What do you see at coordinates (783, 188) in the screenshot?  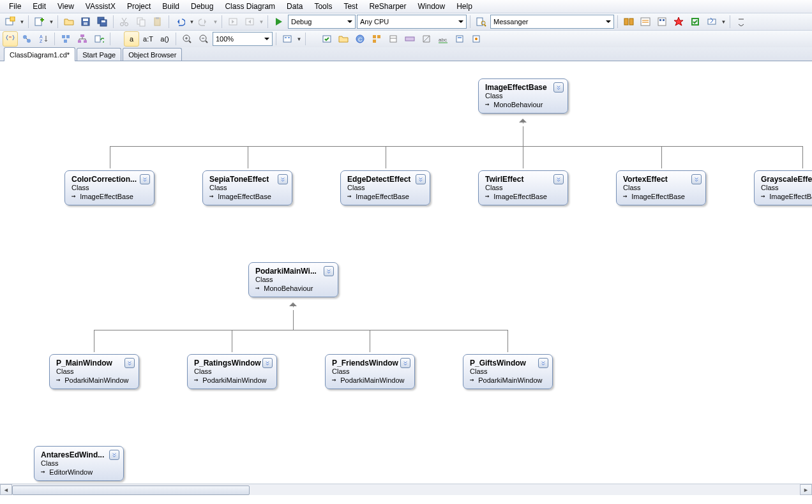 I see `class-node-grayscale: GrayscaleEffec Class ImageEffectBa` at bounding box center [783, 188].